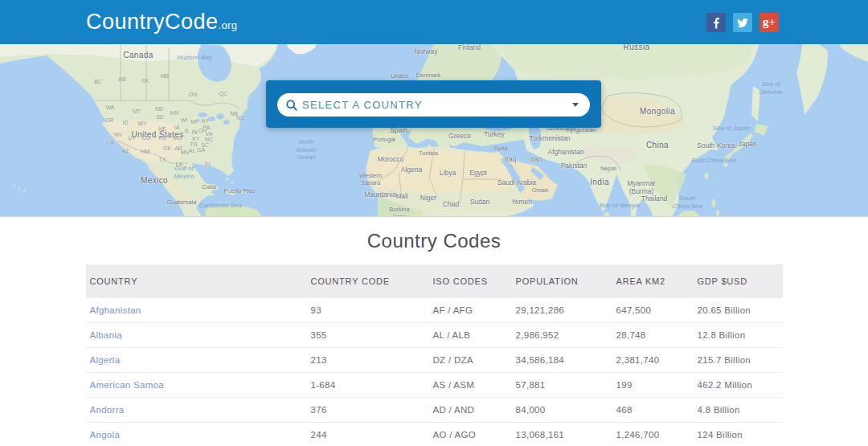  I want to click on map-label: GA, so click(201, 150).